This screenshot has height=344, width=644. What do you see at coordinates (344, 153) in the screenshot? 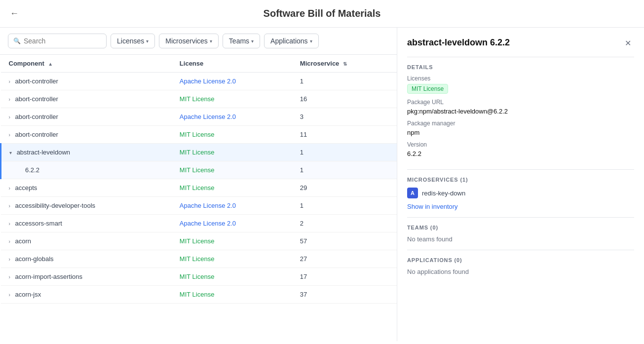
I see `microservice-cell: 1` at bounding box center [344, 153].